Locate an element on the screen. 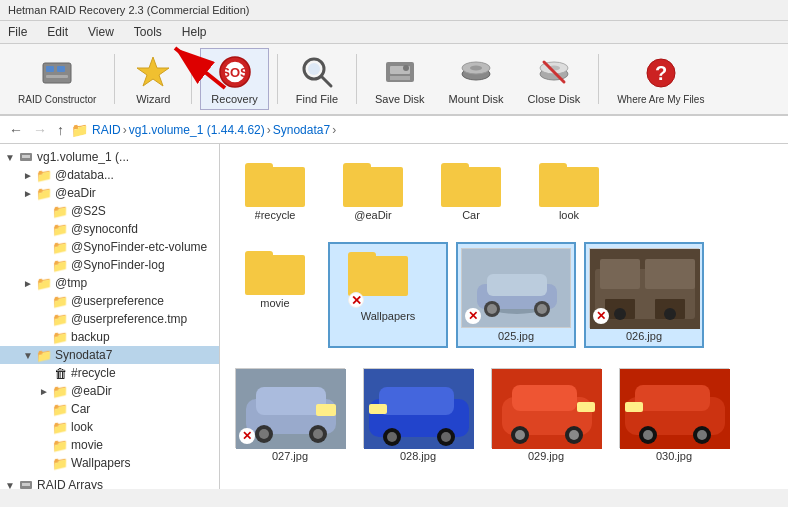  toggle-wallpapers is located at coordinates (44, 463).